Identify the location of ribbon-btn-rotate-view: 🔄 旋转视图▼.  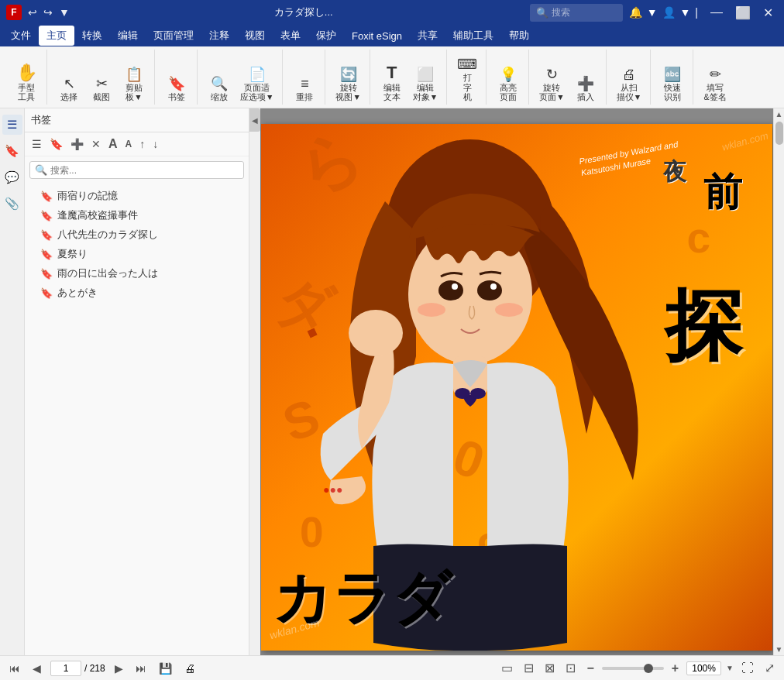
(348, 82).